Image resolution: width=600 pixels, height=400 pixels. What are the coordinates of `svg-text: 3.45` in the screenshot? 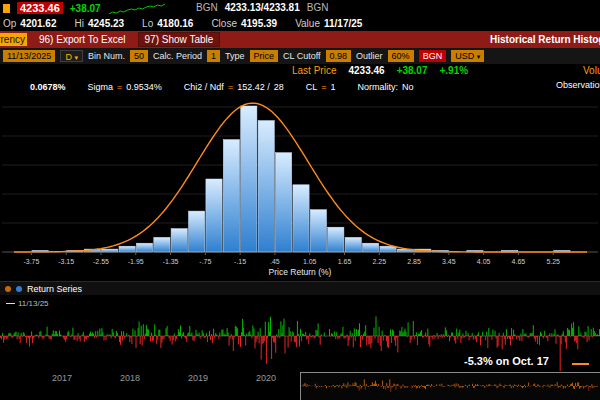 It's located at (449, 262).